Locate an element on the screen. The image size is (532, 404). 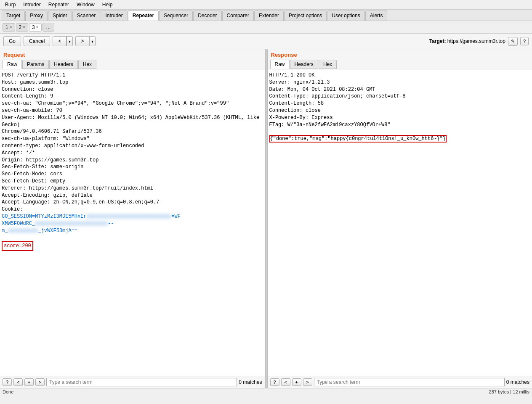
tab-extender: Extender is located at coordinates (269, 16).